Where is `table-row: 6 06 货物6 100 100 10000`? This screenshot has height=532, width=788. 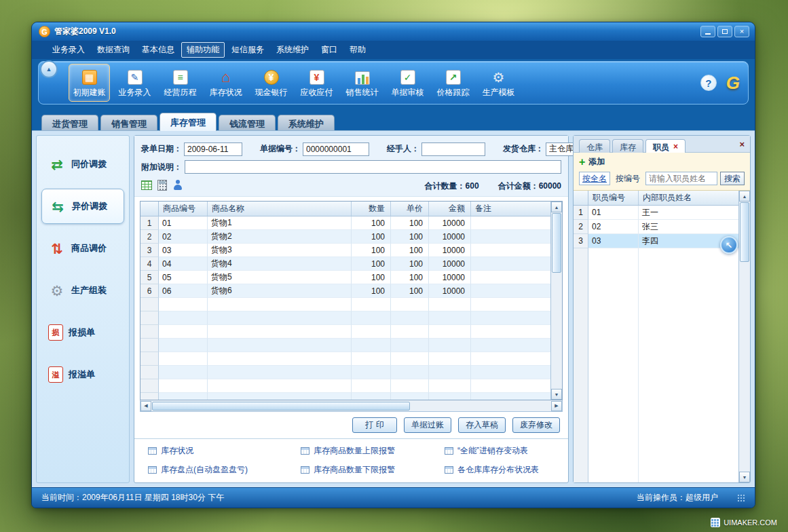
table-row: 6 06 货物6 100 100 10000 is located at coordinates (345, 291).